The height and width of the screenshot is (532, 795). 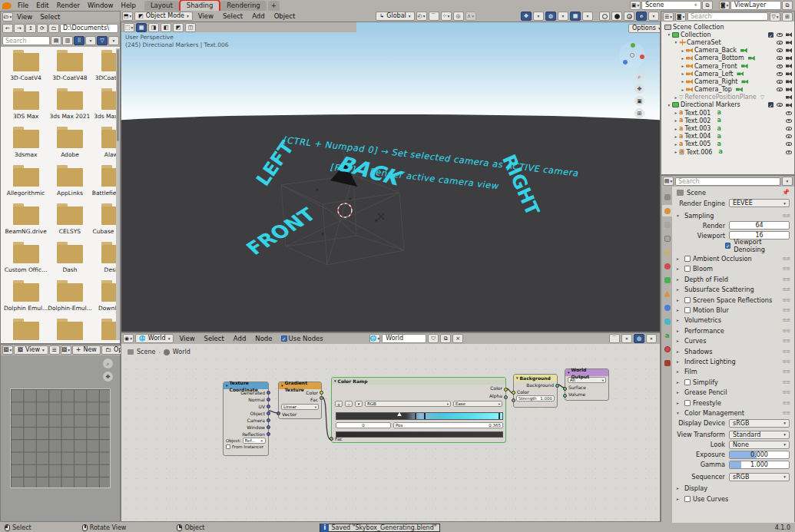 I want to click on section-simplify: ▸Simplify≡≡, so click(x=733, y=382).